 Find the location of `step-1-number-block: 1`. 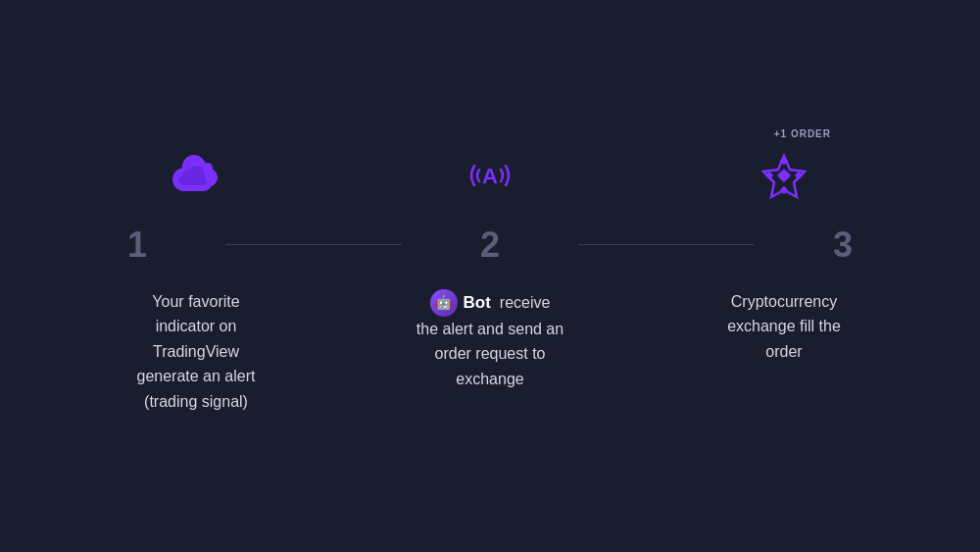

step-1-number-block: 1 is located at coordinates (137, 245).